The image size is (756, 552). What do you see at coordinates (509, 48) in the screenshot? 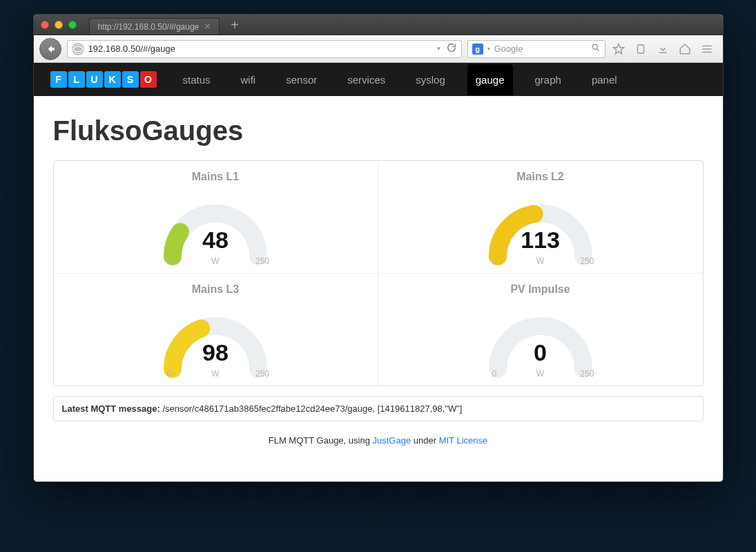
I see `search-placeholder: Google` at bounding box center [509, 48].